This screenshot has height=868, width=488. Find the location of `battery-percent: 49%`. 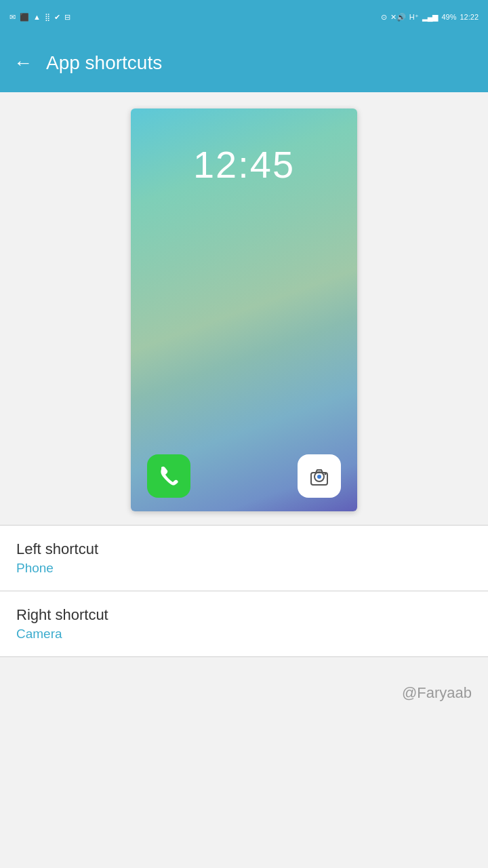

battery-percent: 49% is located at coordinates (449, 17).